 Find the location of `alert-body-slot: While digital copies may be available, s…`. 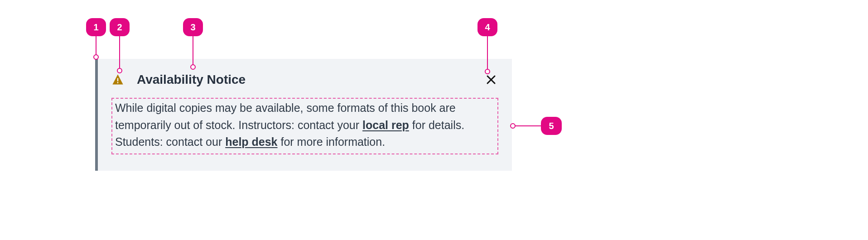

alert-body-slot: While digital copies may be available, s… is located at coordinates (305, 126).